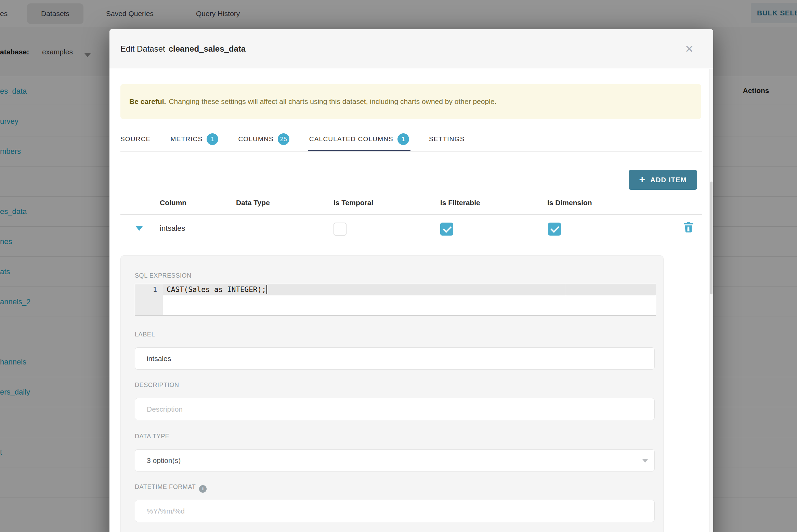 The height and width of the screenshot is (532, 797). What do you see at coordinates (395, 511) in the screenshot?
I see `datetime-format-input` at bounding box center [395, 511].